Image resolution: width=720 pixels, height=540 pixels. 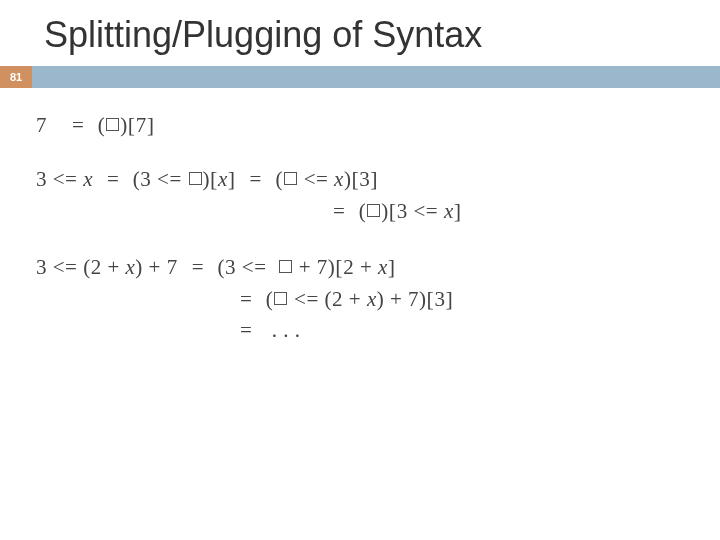 I want to click on slide-title: Splitting/Plugging of Syntax, so click(x=360, y=33).